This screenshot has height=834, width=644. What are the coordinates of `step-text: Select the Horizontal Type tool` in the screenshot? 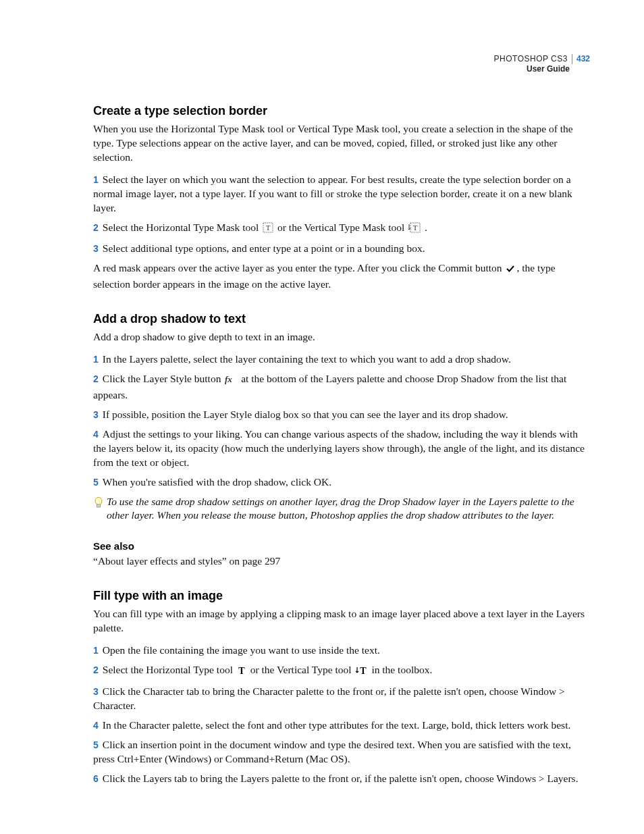 It's located at (169, 670).